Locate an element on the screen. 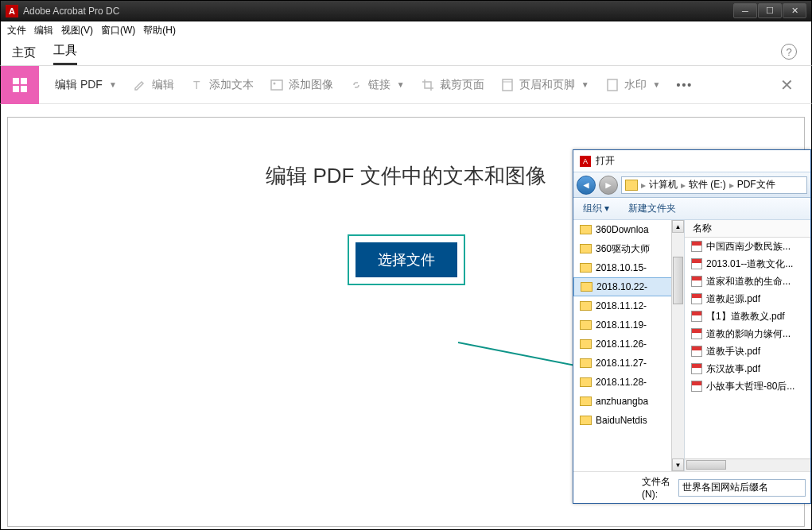  file-item: 道教的影响力缘何... is located at coordinates (748, 334).